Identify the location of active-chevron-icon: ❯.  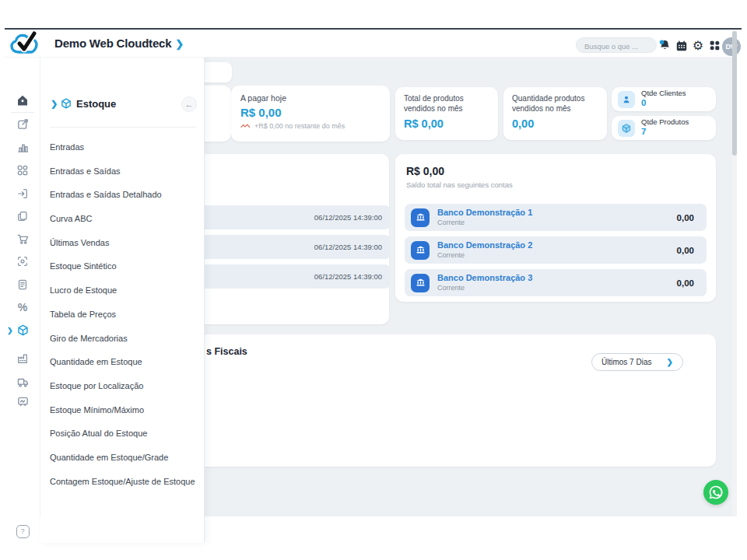
(10, 331).